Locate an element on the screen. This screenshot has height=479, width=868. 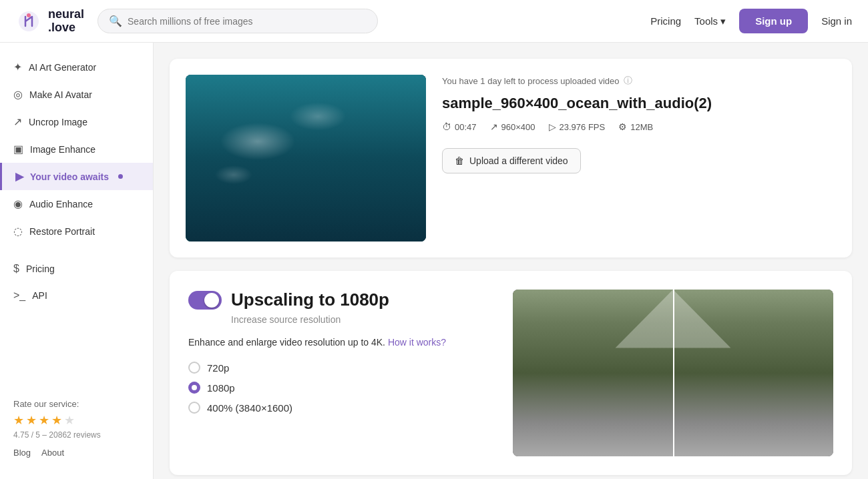
sidebar-item-label: Your video awaits is located at coordinates (69, 177).